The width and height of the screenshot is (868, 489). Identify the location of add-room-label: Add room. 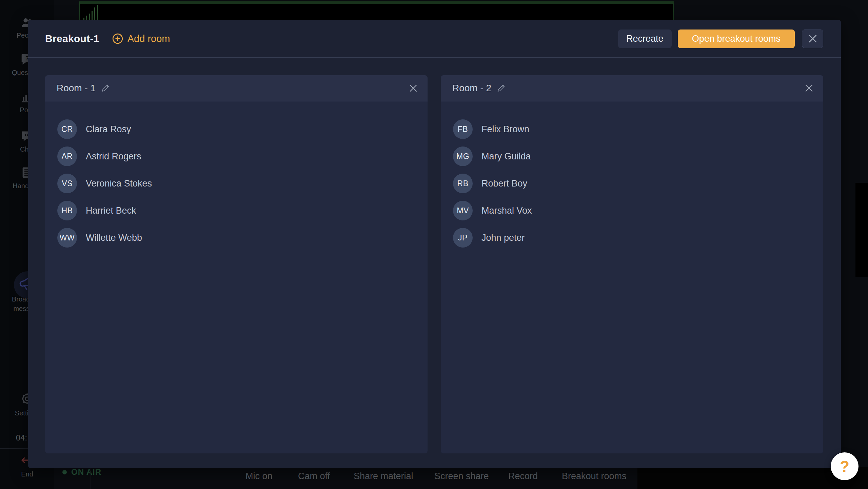
(149, 39).